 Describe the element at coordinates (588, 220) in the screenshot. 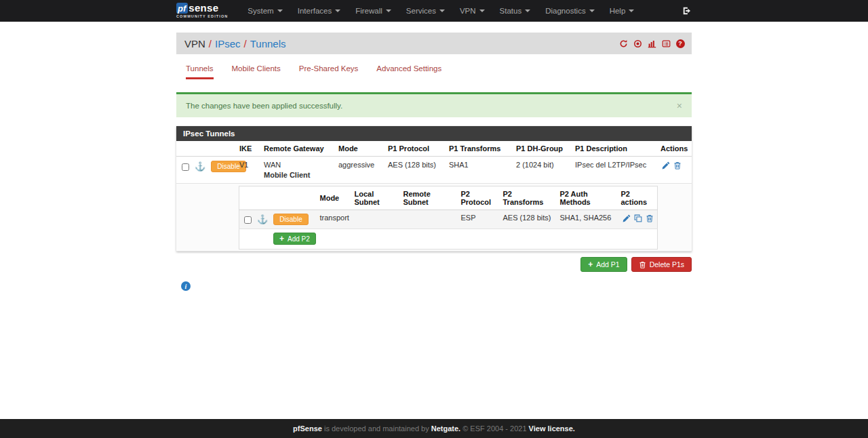

I see `p2-auth-methods-cell: SHA1, SHA256` at that location.